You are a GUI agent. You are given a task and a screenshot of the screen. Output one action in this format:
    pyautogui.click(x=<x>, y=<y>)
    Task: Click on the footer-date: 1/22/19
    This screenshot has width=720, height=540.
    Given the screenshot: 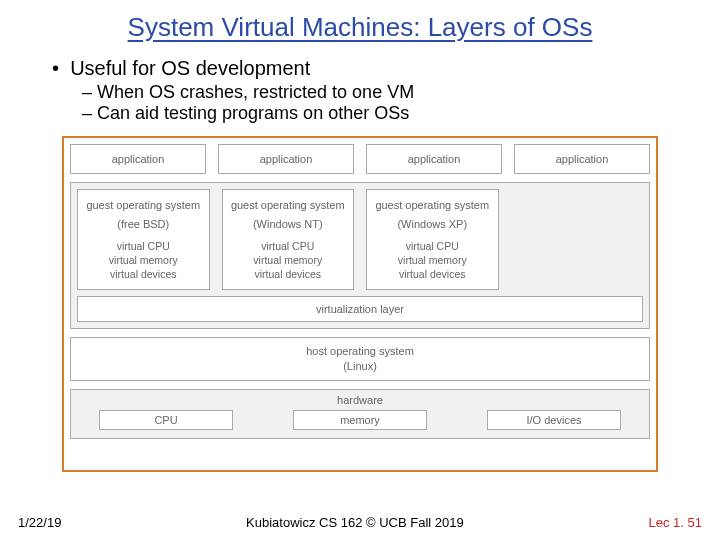 What is the action you would take?
    pyautogui.click(x=40, y=522)
    